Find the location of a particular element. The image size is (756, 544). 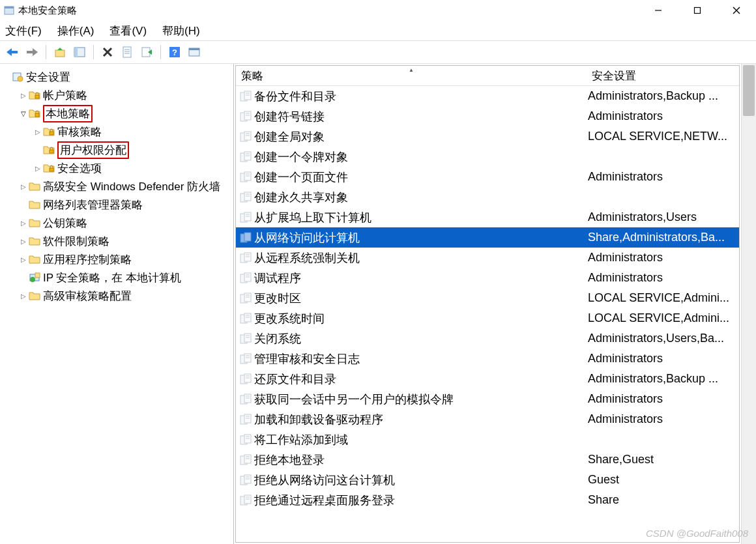

tree-label: 帐户策略 is located at coordinates (65, 95).